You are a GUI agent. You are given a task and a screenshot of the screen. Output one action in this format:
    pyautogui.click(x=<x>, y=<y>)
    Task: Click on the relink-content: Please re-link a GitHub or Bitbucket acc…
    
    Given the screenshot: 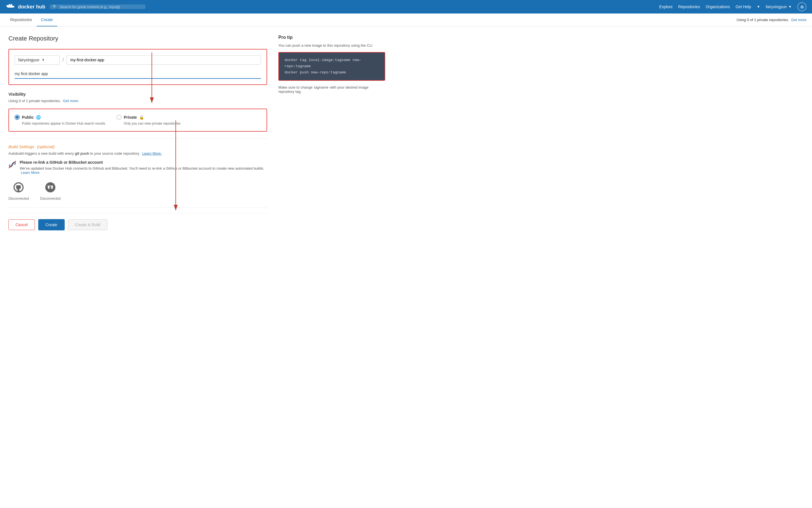 What is the action you would take?
    pyautogui.click(x=143, y=167)
    